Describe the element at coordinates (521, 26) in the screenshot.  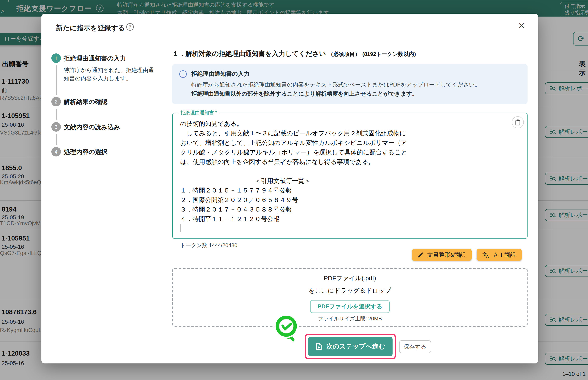
I see `close-button: ✕` at that location.